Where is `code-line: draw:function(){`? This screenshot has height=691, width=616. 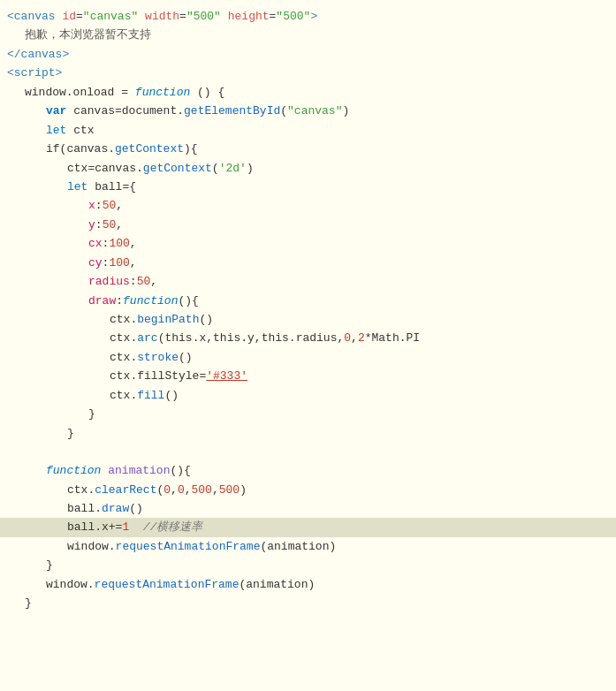 code-line: draw:function(){ is located at coordinates (308, 300).